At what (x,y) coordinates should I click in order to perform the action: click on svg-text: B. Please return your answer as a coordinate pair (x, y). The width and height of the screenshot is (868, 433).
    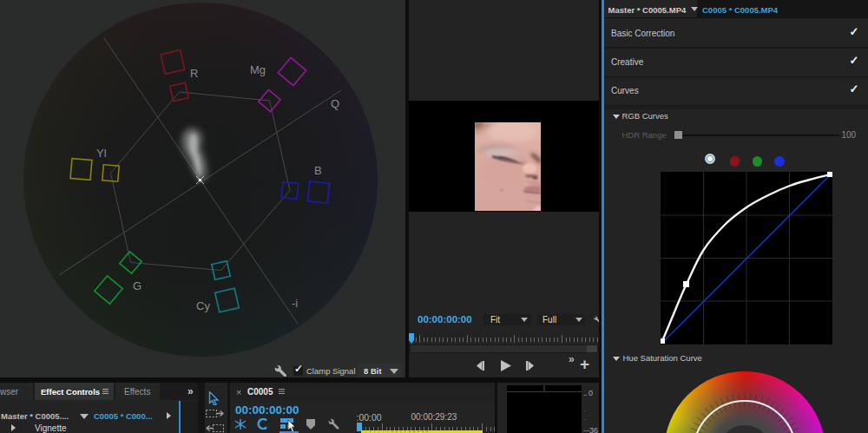
    Looking at the image, I should click on (318, 170).